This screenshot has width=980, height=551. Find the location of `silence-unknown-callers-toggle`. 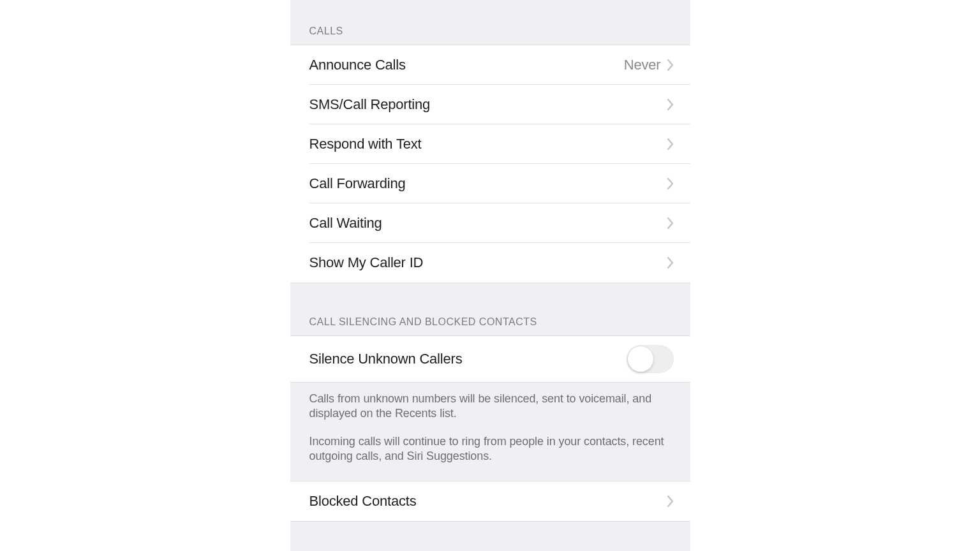

silence-unknown-callers-toggle is located at coordinates (650, 359).